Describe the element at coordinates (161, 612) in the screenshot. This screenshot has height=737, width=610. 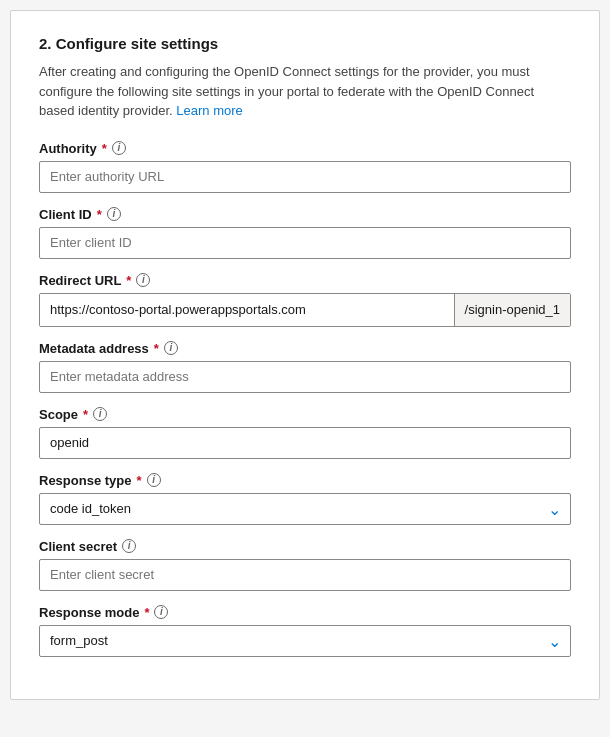
I see `response-mode-info-icon: i` at that location.